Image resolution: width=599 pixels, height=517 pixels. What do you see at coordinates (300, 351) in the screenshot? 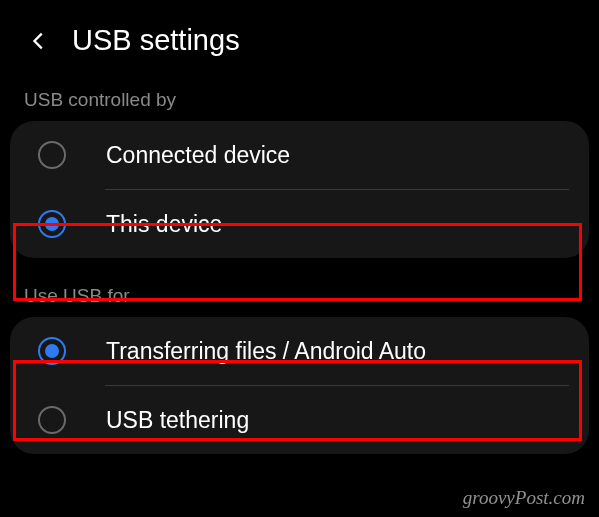
I see `option-transferring-files: Transferring files / Android Auto` at bounding box center [300, 351].